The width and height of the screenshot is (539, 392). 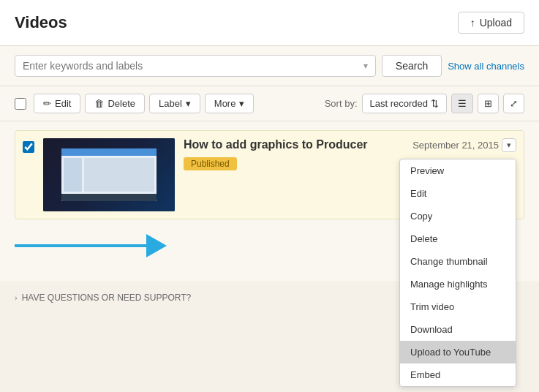 I want to click on upload-label: Upload, so click(x=496, y=23).